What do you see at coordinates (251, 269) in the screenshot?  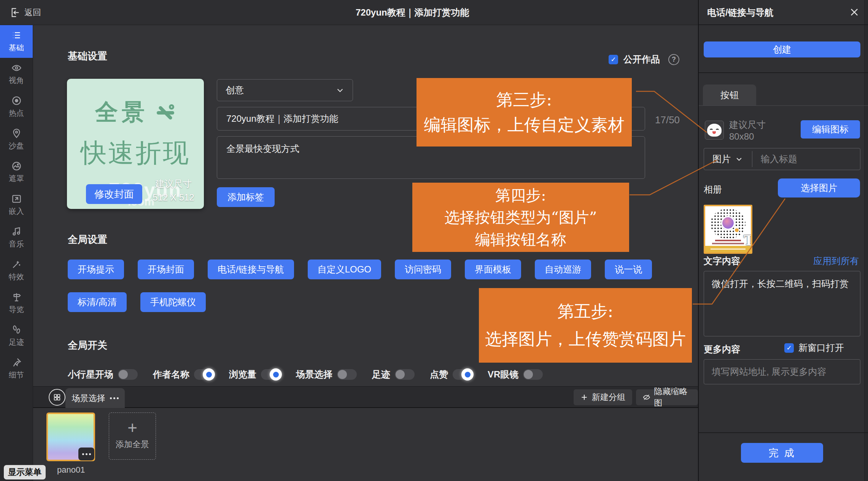 I see `phone-link-nav-button: 电话/链接与导航` at bounding box center [251, 269].